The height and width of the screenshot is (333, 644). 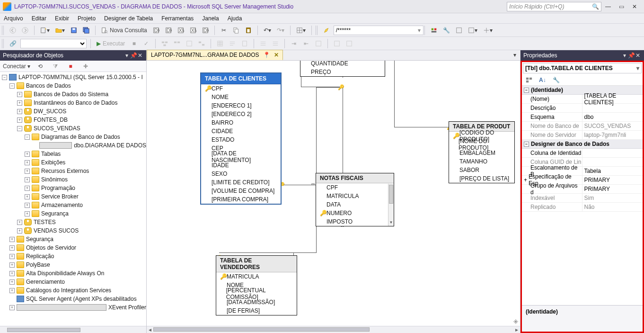 I want to click on cut-button: ✂, so click(x=224, y=30).